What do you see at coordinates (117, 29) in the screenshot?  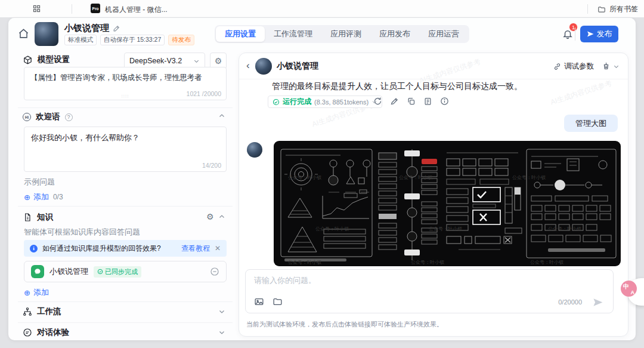 I see `edit-icon` at bounding box center [117, 29].